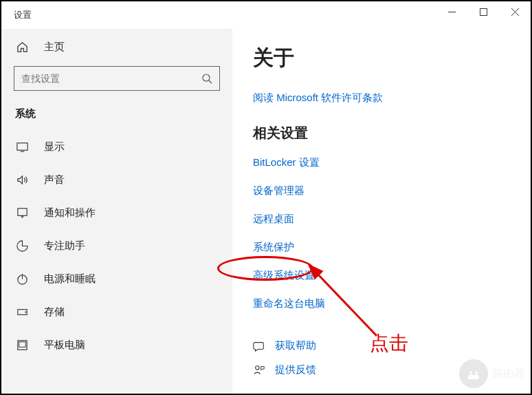 This screenshot has width=532, height=395. What do you see at coordinates (22, 180) in the screenshot?
I see `sound-icon` at bounding box center [22, 180].